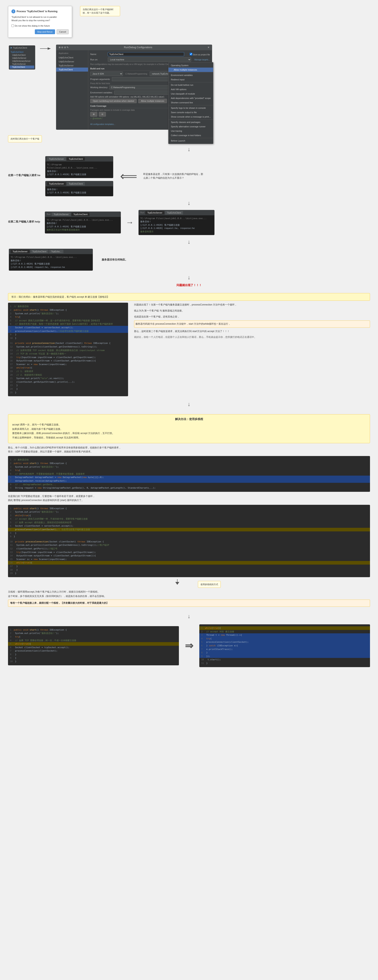  I want to click on popup-specify-logs: Specify logs to be shown in console, so click(191, 108).